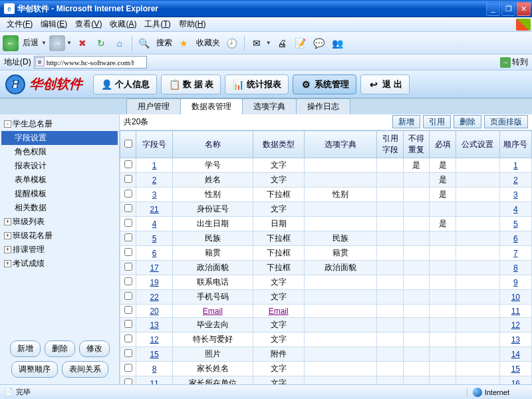 The width and height of the screenshot is (532, 399). What do you see at coordinates (338, 43) in the screenshot?
I see `messenger-icon: 👥` at bounding box center [338, 43].